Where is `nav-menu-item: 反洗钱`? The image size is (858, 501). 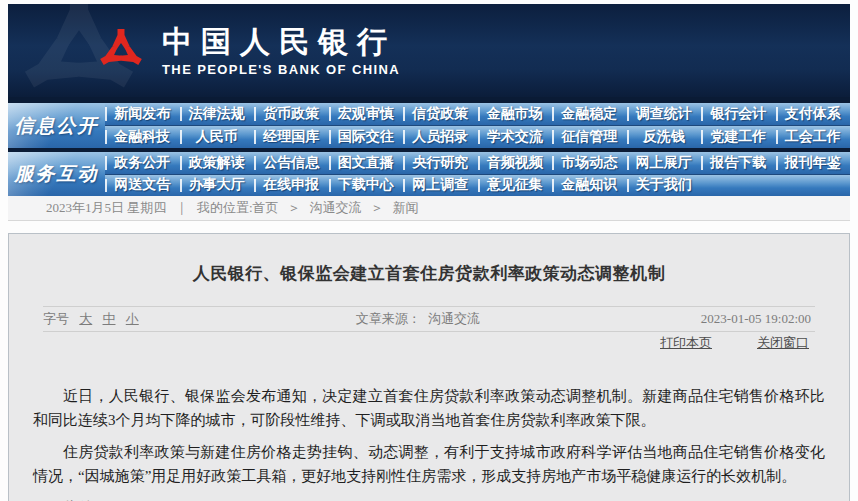
nav-menu-item: 反洗钱 is located at coordinates (664, 137).